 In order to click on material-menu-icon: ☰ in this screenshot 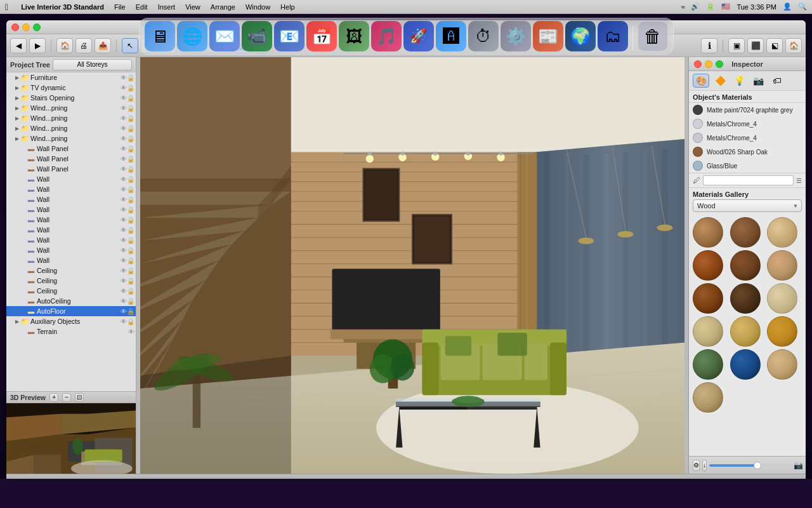, I will do `click(799, 180)`.